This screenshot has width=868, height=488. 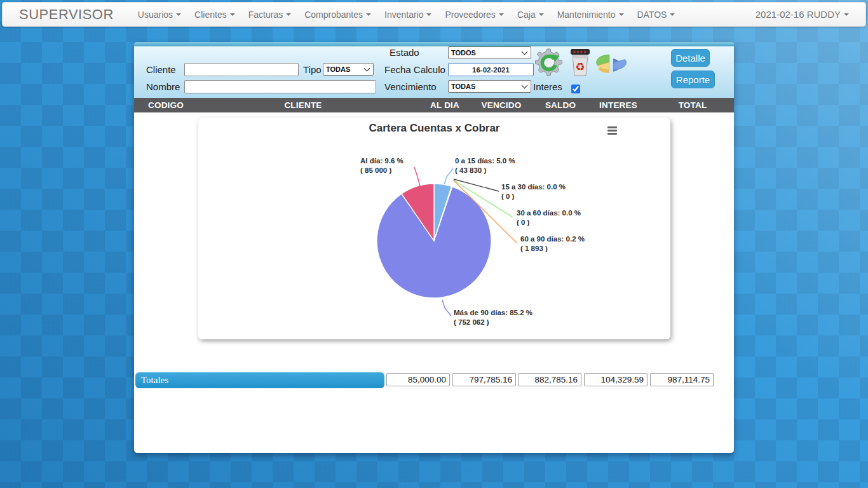 I want to click on total-aldia-value: 85,000.00, so click(x=418, y=380).